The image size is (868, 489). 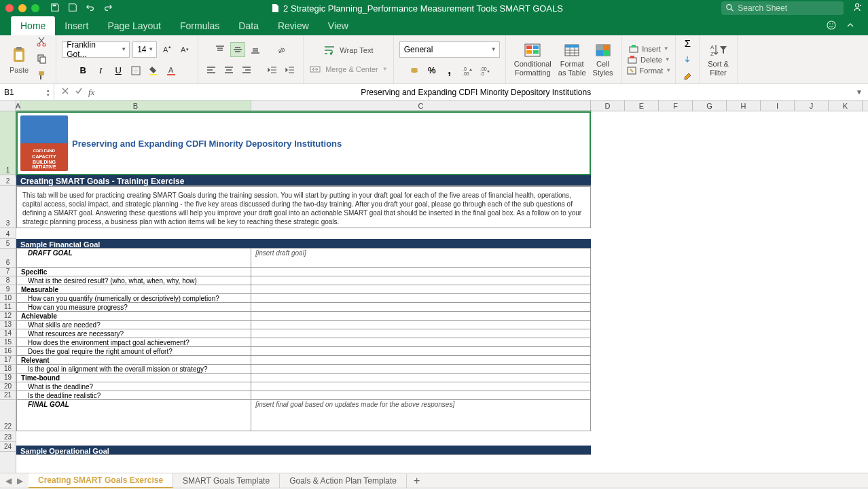 What do you see at coordinates (8, 416) in the screenshot?
I see `row-header-22: 22` at bounding box center [8, 416].